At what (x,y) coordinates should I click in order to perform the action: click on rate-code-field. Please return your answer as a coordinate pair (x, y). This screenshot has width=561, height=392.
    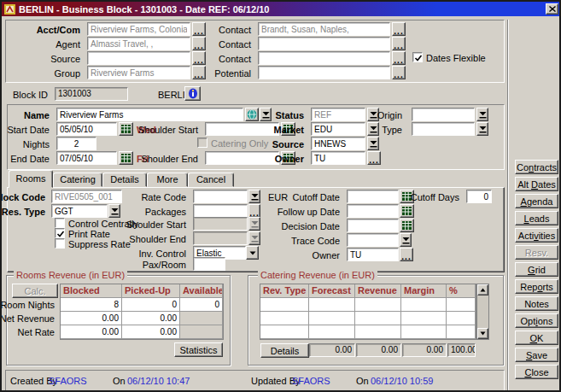
    Looking at the image, I should click on (220, 196).